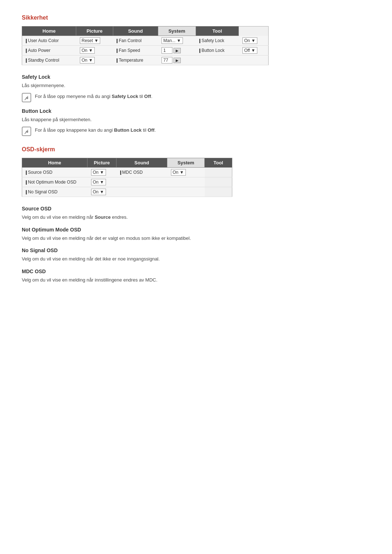 This screenshot has width=392, height=554. What do you see at coordinates (87, 50) in the screenshot?
I see `auto-power-dropdown: On ▼` at bounding box center [87, 50].